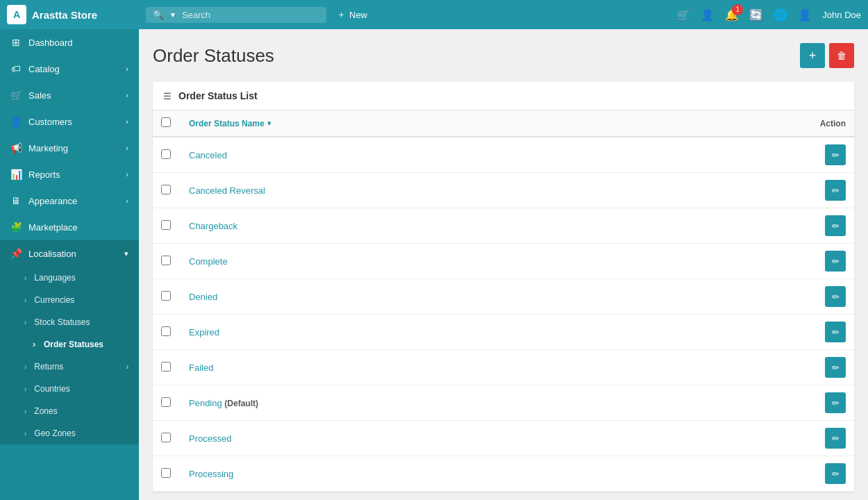  What do you see at coordinates (204, 332) in the screenshot?
I see `status-name: Expired` at bounding box center [204, 332].